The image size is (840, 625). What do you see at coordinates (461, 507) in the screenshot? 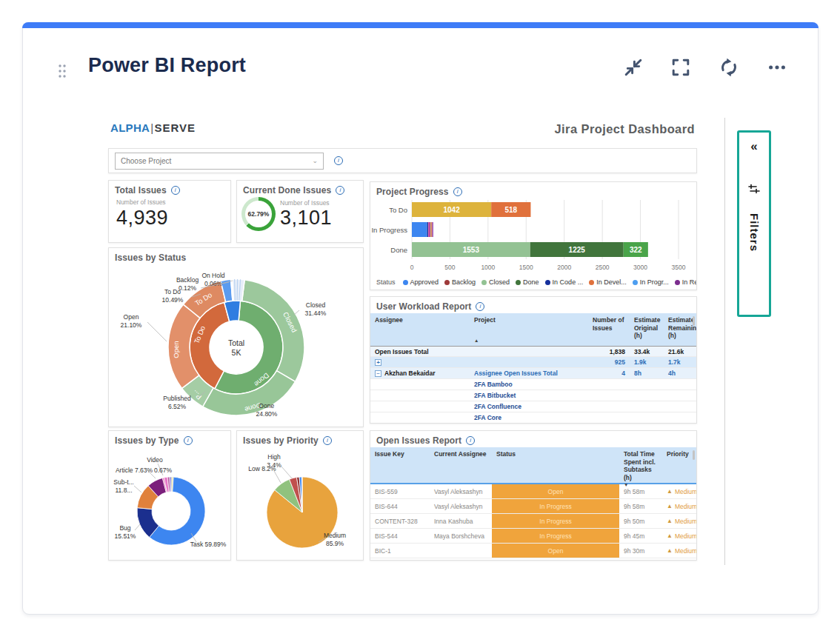
I see `assignee-cell: Vasyl Aleksashyn` at bounding box center [461, 507].